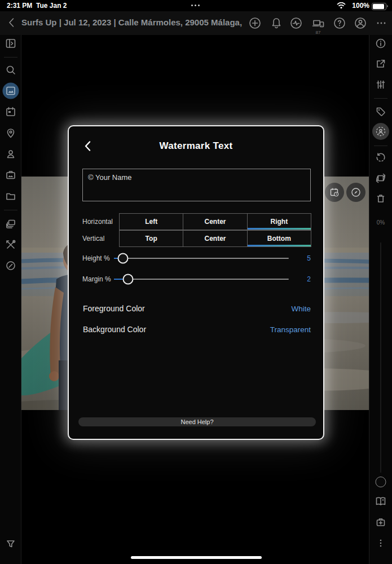 This screenshot has width=392, height=564. What do you see at coordinates (11, 175) in the screenshot?
I see `album-case-icon` at bounding box center [11, 175].